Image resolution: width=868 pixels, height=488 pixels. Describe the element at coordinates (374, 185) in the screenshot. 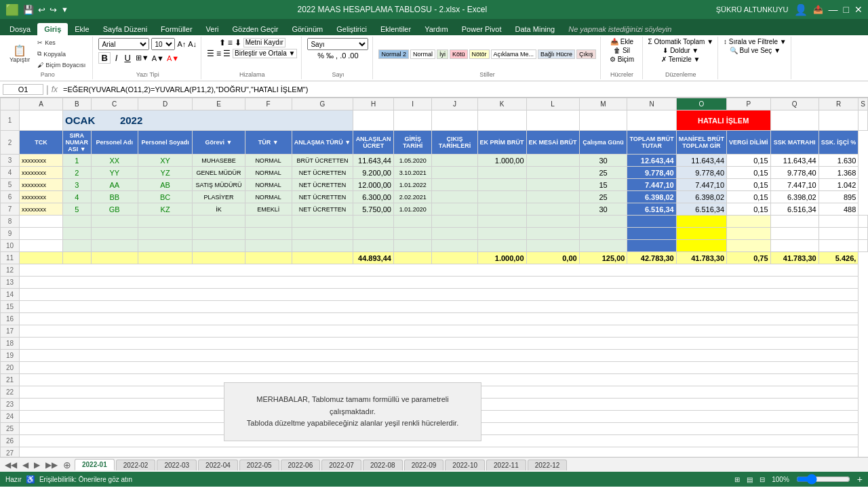

I see `cell-ucret-5: 12.000,00` at that location.